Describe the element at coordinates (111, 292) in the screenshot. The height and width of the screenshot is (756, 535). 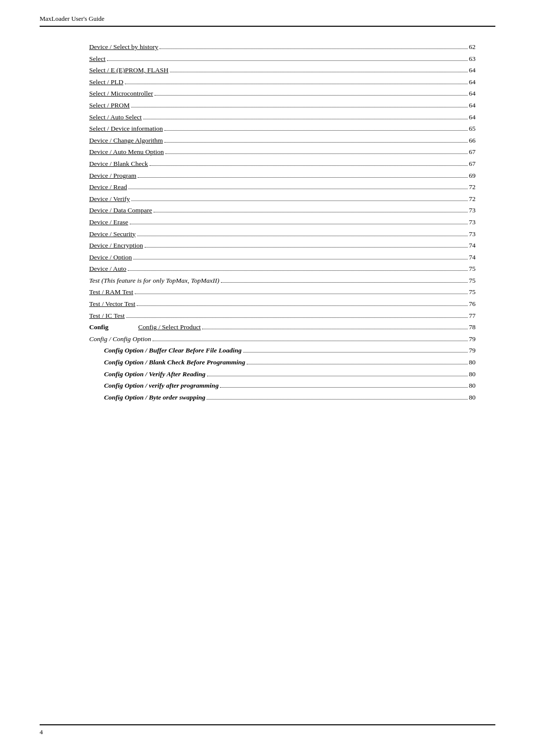
I see `toc-label-test-ram-test: Test / RAM Test` at that location.